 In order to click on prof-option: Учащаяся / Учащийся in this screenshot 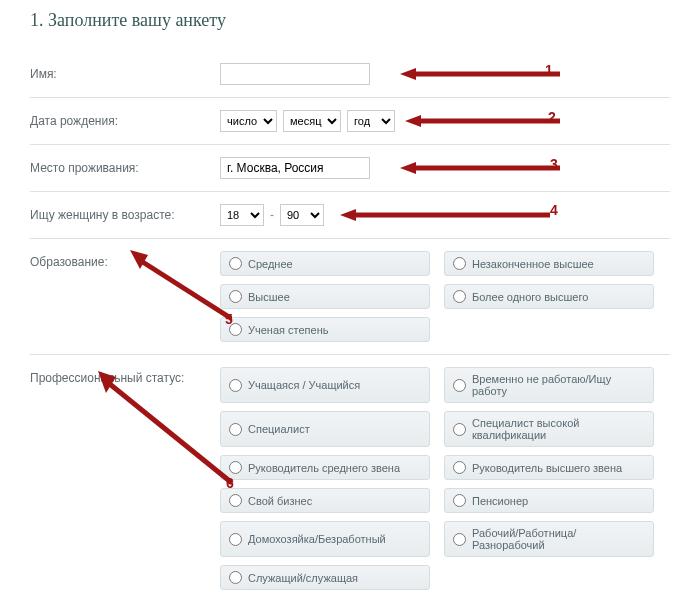, I will do `click(325, 385)`.